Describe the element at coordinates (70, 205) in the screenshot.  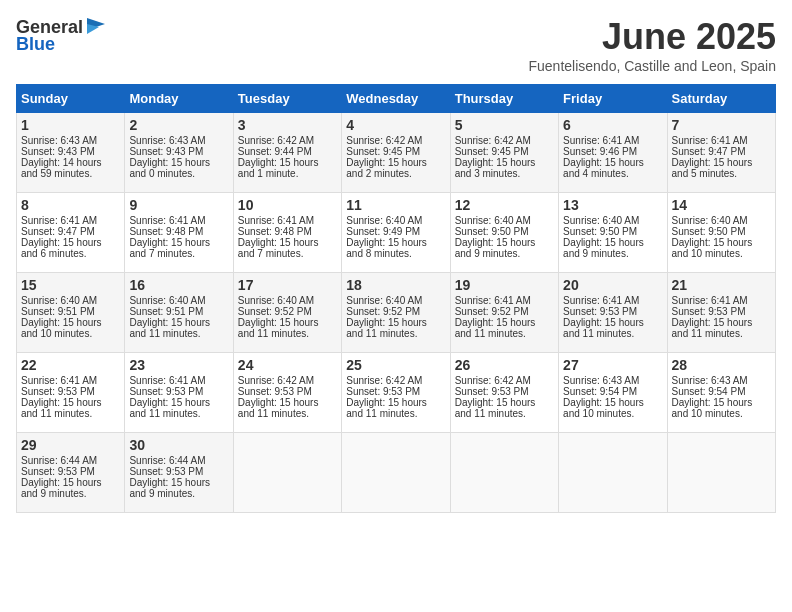
I see `day-number: 8` at that location.